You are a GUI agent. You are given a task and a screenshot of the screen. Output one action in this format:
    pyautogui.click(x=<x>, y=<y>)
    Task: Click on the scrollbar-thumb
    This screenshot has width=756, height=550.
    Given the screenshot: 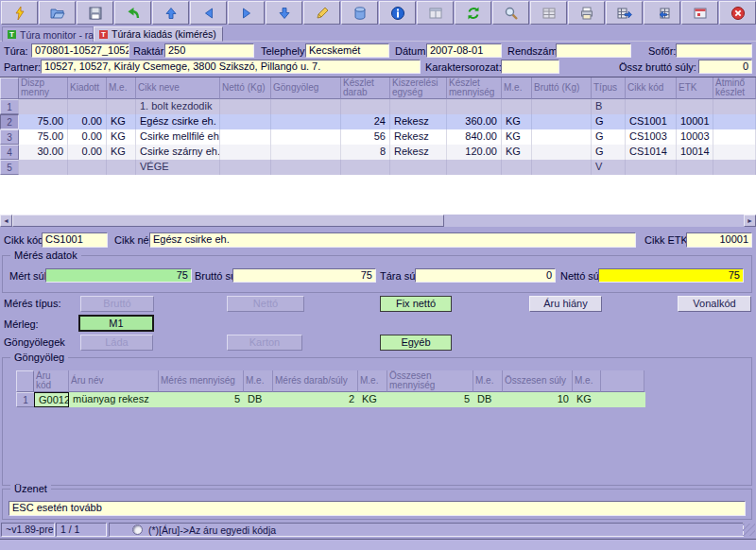 What is the action you would take?
    pyautogui.click(x=229, y=221)
    